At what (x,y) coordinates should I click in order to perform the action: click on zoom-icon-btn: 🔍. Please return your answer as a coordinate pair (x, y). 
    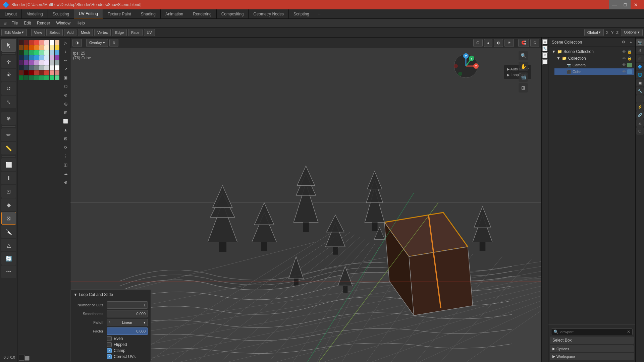
    Looking at the image, I should click on (523, 56).